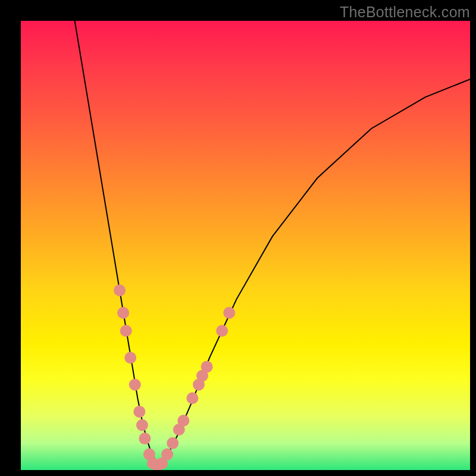 The width and height of the screenshot is (476, 476). Describe the element at coordinates (174, 377) in the screenshot. I see `marker-layer` at that location.